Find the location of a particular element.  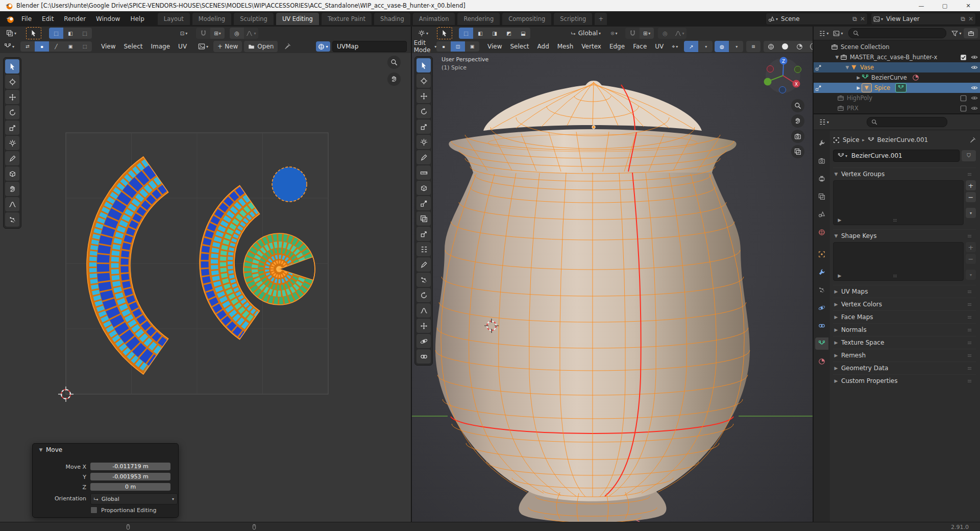

uv-proportional-falloff-dropdown: ▾ is located at coordinates (251, 33).